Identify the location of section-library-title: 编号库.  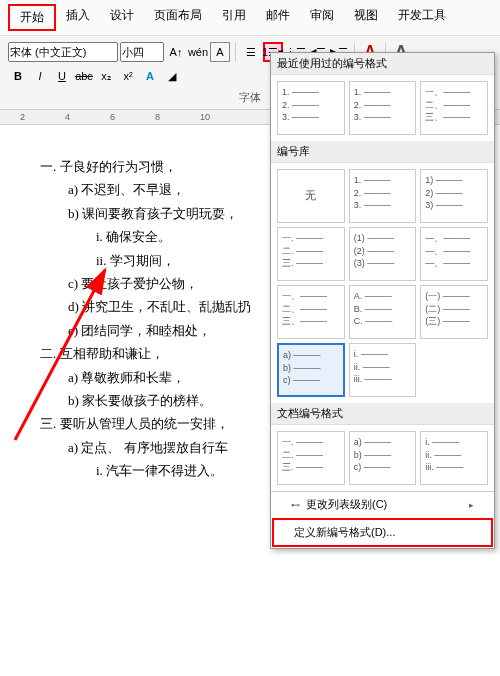
(382, 152).